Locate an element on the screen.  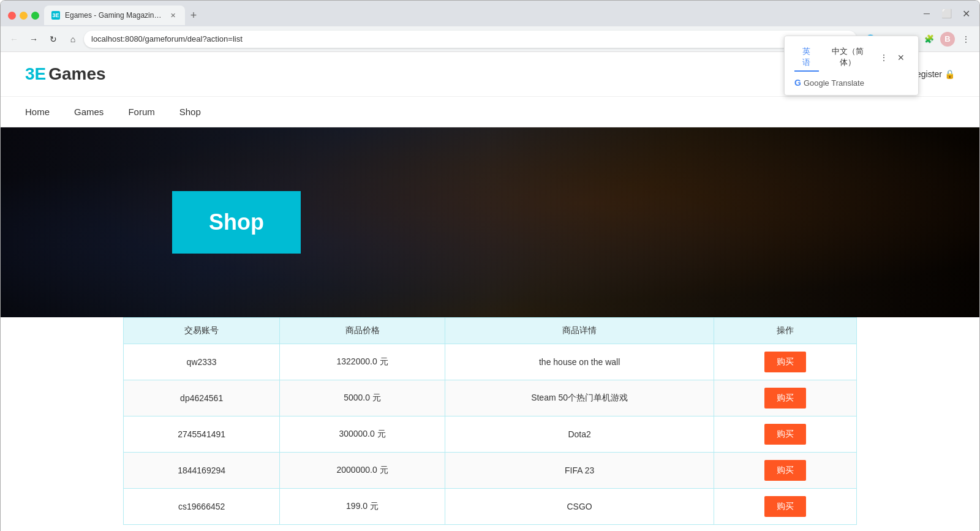
col-account: 交易账号 is located at coordinates (202, 331).